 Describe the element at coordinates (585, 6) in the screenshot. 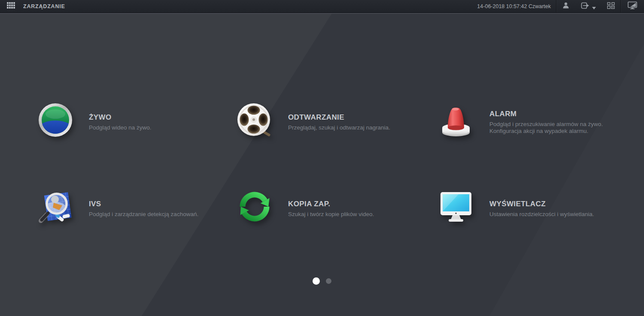

I see `logout-icon` at that location.